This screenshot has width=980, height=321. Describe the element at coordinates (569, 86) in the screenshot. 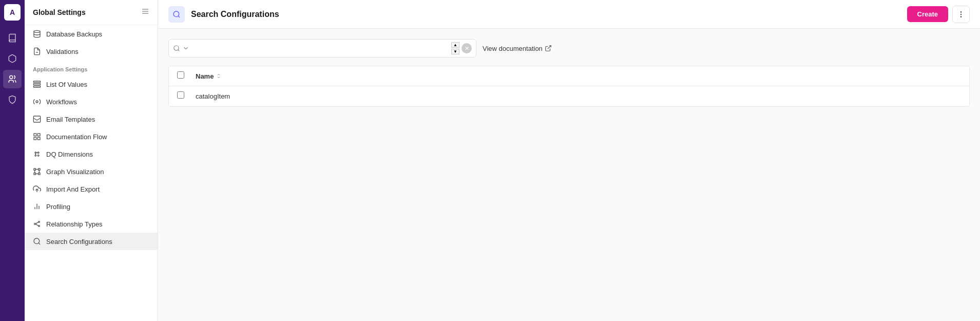

I see `data-table: Name catalogItem` at that location.